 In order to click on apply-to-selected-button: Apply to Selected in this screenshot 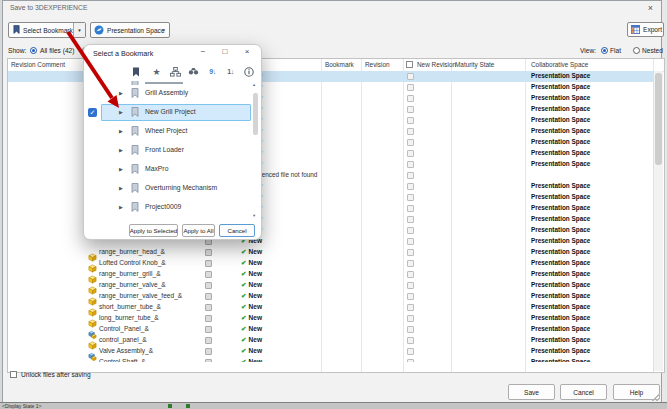, I will do `click(154, 230)`.